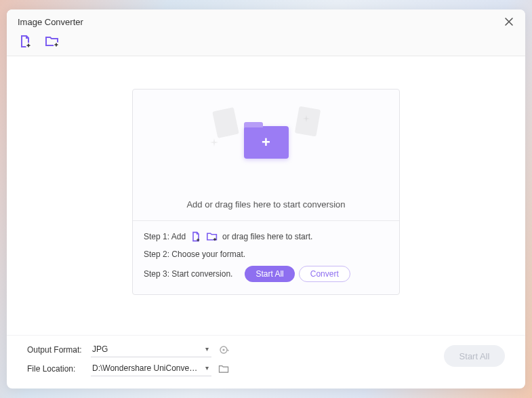 The height and width of the screenshot is (398, 532). Describe the element at coordinates (266, 206) in the screenshot. I see `dropzone-caption: Add or drag files here to start conversi…` at that location.